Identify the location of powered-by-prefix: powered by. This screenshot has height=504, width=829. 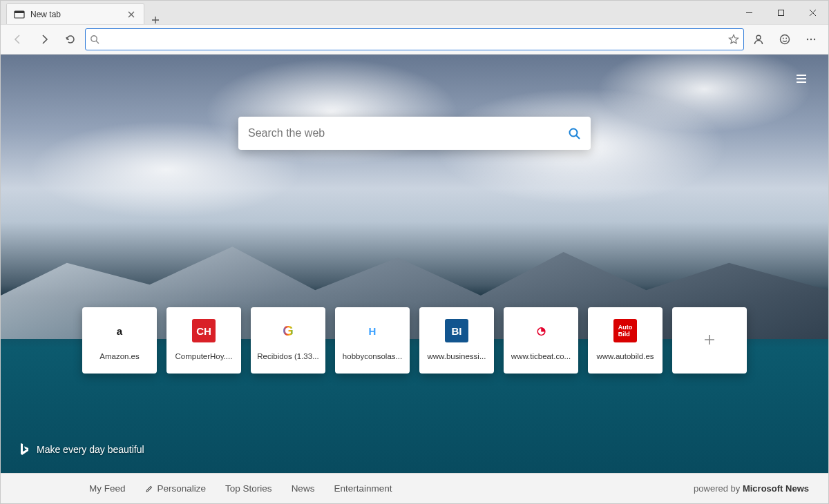
(718, 489).